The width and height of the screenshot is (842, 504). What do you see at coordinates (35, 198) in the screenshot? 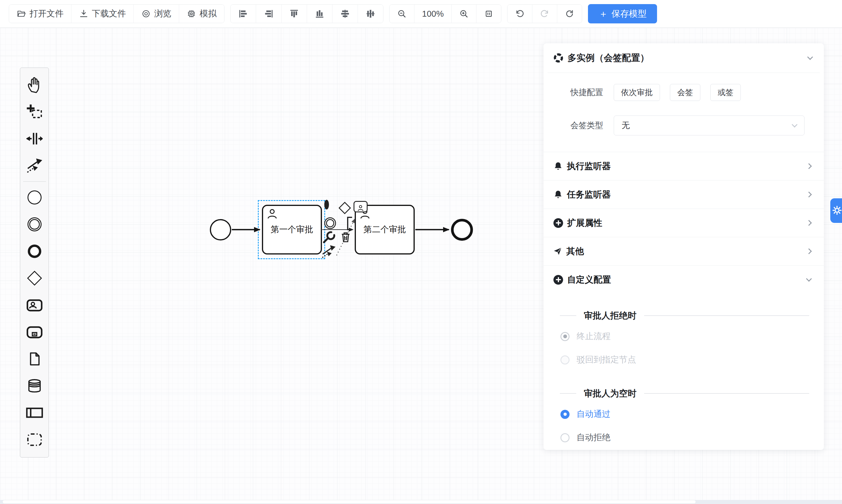
I see `start-event-icon` at bounding box center [35, 198].